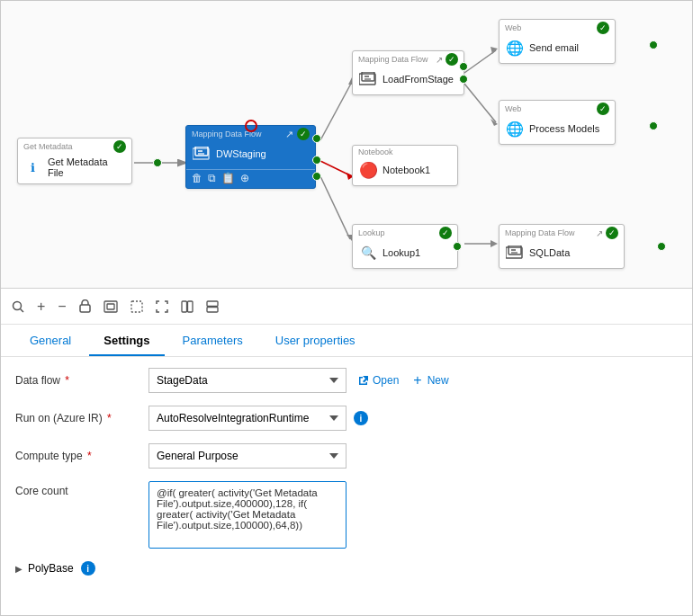 The width and height of the screenshot is (693, 616). I want to click on info-icon-run-on: i, so click(361, 418).